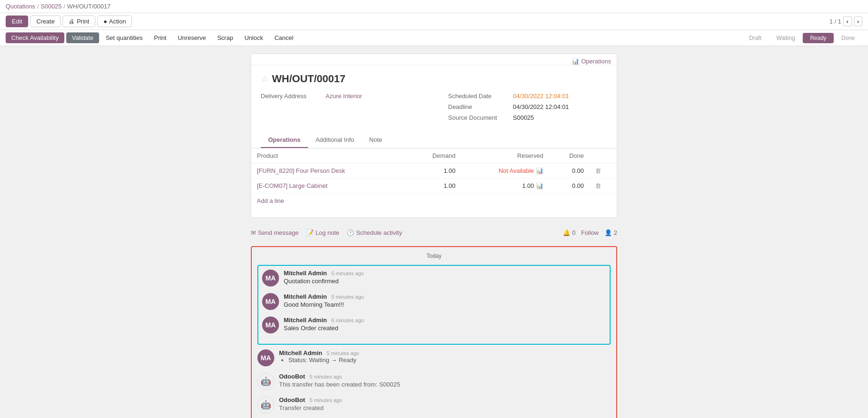  I want to click on cancel-button: Cancel, so click(284, 38).